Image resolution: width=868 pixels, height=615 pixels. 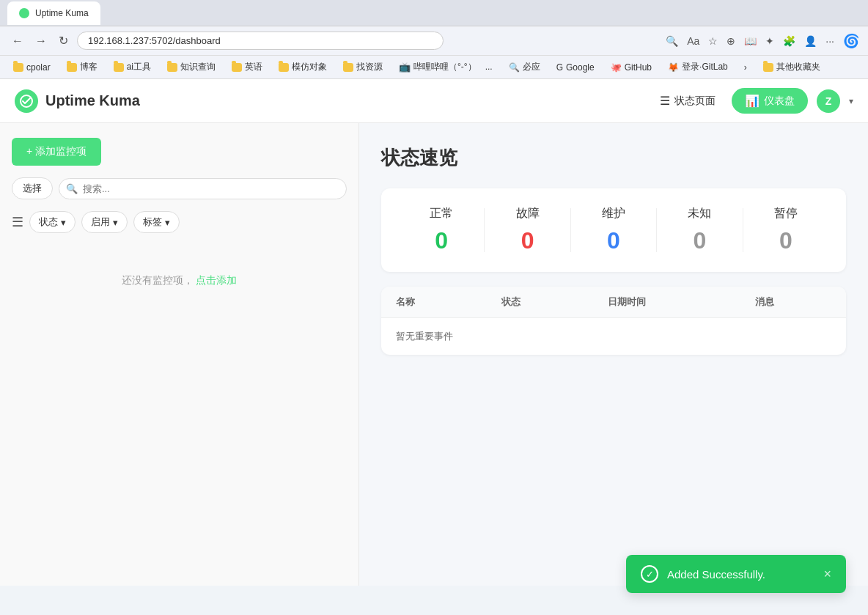 I want to click on bookmarks-bar: cpolar 博客 ai工具 知识查询 英语 模仿对象 找资源 📺 哔哩哔哩（, so click(x=434, y=67).